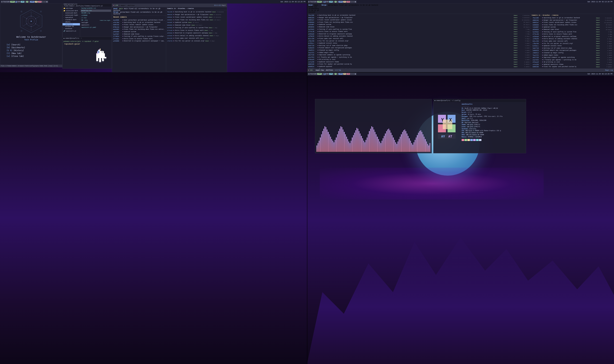  I want to click on magit-right-commit-item: a256da0 ● Reverted to original uwunicorn…, so click(196, 33).